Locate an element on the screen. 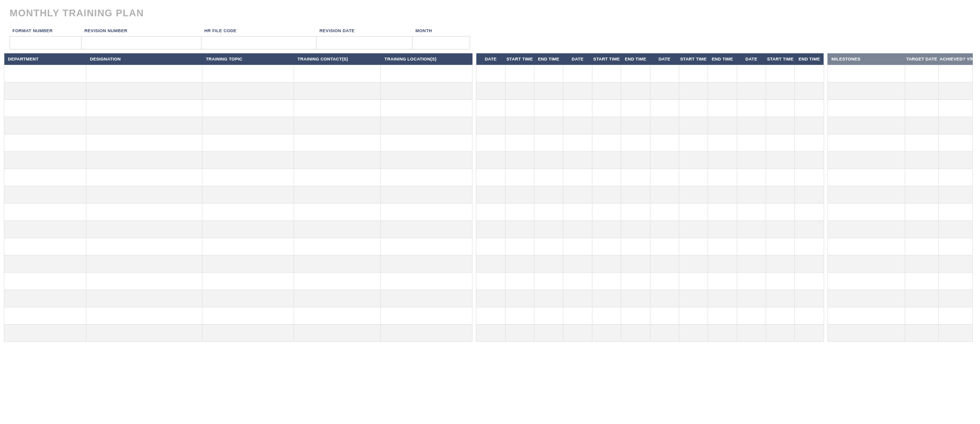  format-number-input is located at coordinates (46, 43).